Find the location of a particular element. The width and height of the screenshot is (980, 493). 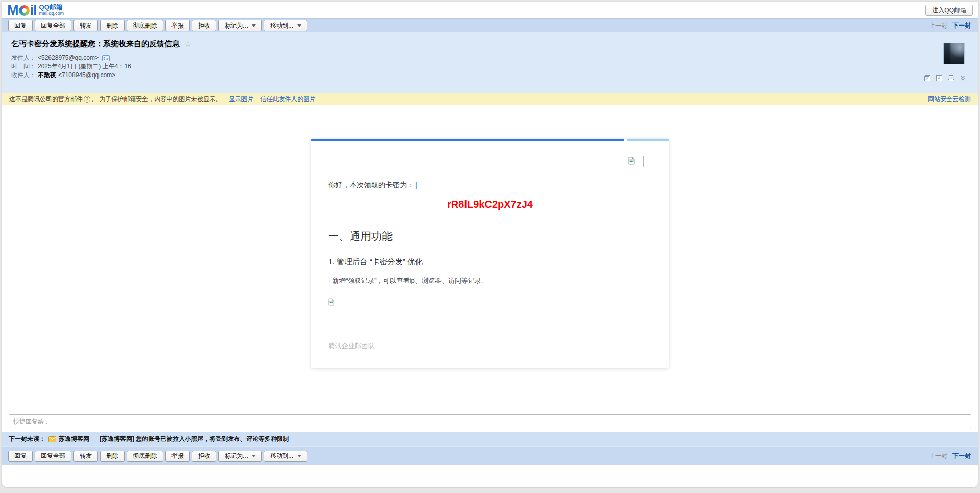

mail-meta: 发件人： <52628975@qq.com> 时 间： 2025年4月1日 (星… is located at coordinates (495, 66).